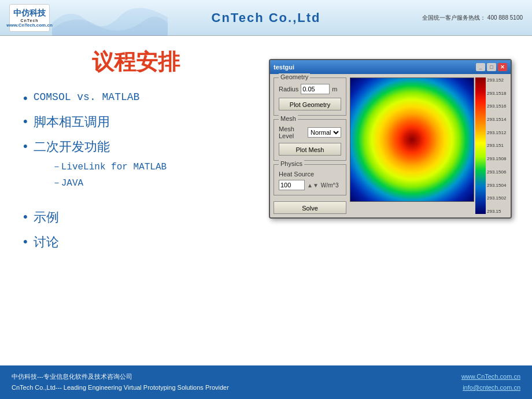 The image size is (532, 399). Describe the element at coordinates (109, 176) in the screenshot. I see `sub-items: －LiveLink for MATLAB －JAVA` at that location.